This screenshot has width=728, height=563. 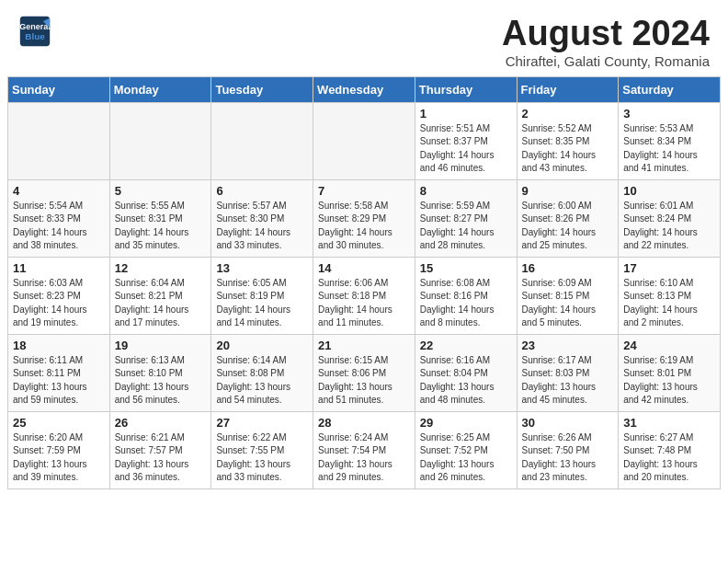 I want to click on svg-text: Blue, so click(x=35, y=37).